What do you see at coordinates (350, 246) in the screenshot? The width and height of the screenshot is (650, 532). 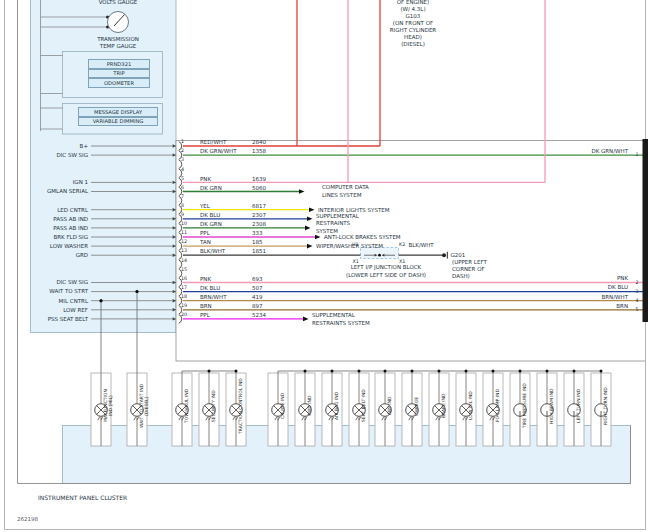 I see `wiper-washer-system-label: WIPER/WASHER SYSTEM` at bounding box center [350, 246].